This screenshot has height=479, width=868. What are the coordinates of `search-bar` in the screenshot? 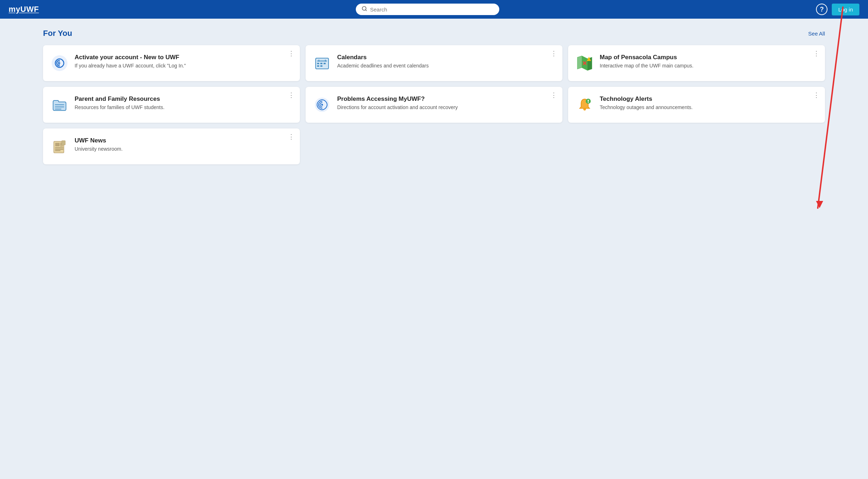 It's located at (428, 9).